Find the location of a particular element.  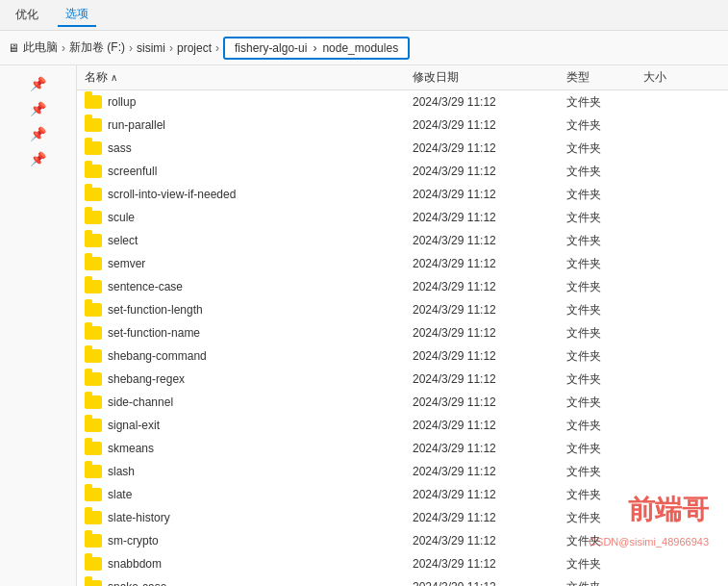

file-name-cell: sm-crypto is located at coordinates (248, 541).